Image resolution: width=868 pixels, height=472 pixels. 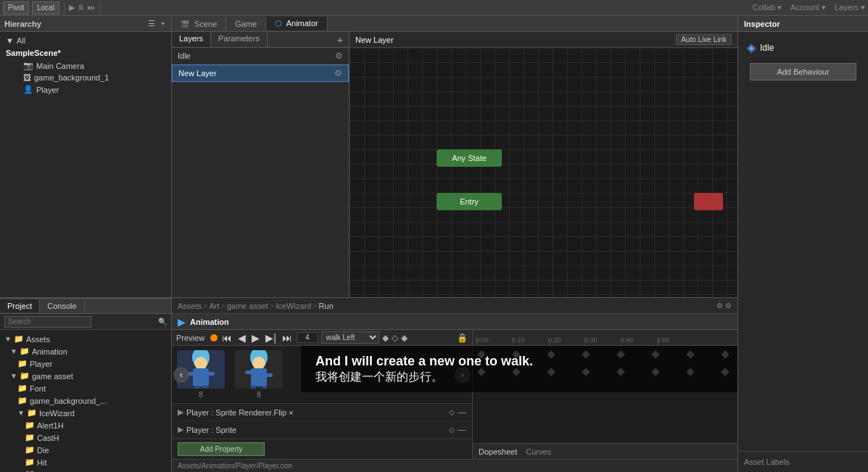 I want to click on add-behaviour-button: Add Behaviour, so click(x=803, y=72).